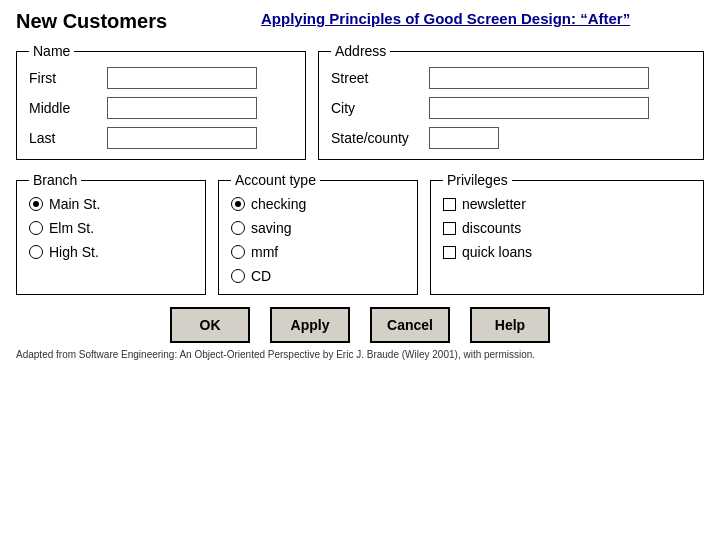 This screenshot has height=540, width=720. What do you see at coordinates (478, 180) in the screenshot?
I see `privileges-legend: Privileges` at bounding box center [478, 180].